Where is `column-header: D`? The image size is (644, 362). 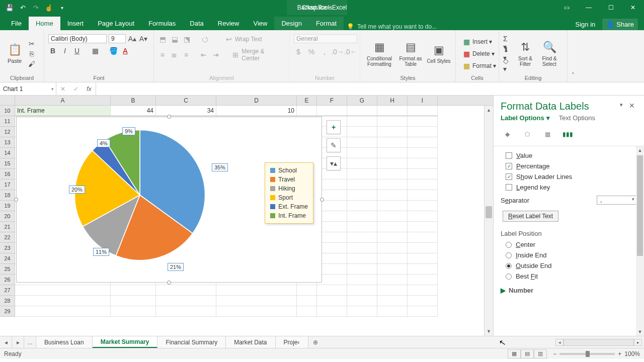
column-header: D is located at coordinates (257, 101).